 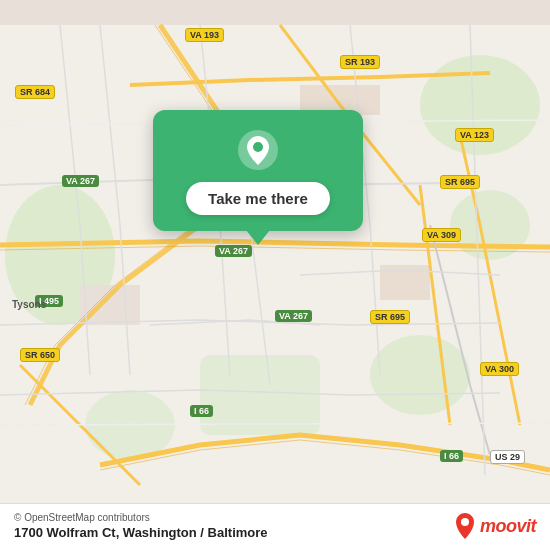 I want to click on moovit-logo: moovit, so click(x=495, y=526).